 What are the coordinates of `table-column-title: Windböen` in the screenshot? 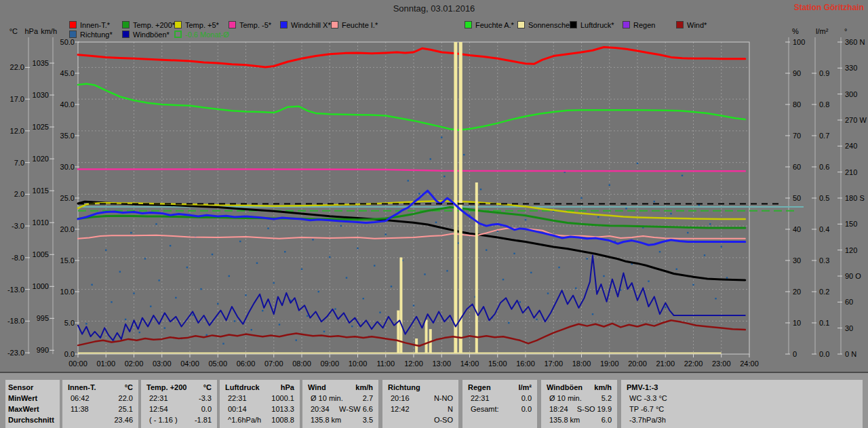 It's located at (564, 387).